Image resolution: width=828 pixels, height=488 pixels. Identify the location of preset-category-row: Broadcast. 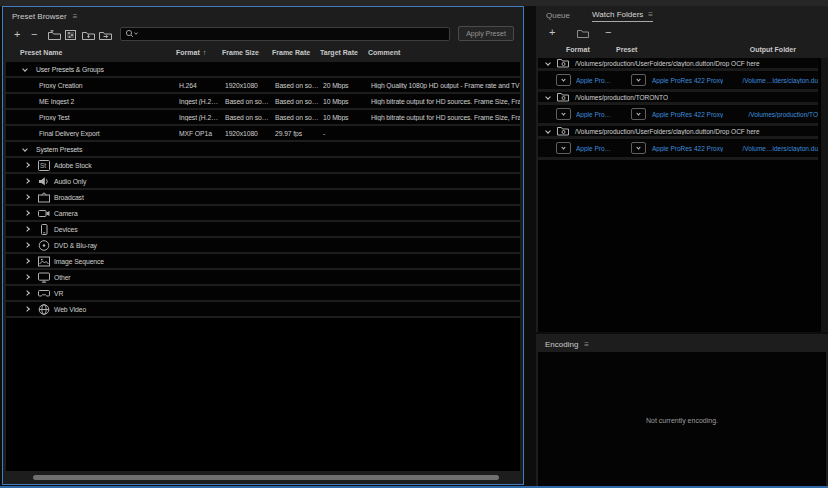
(263, 198).